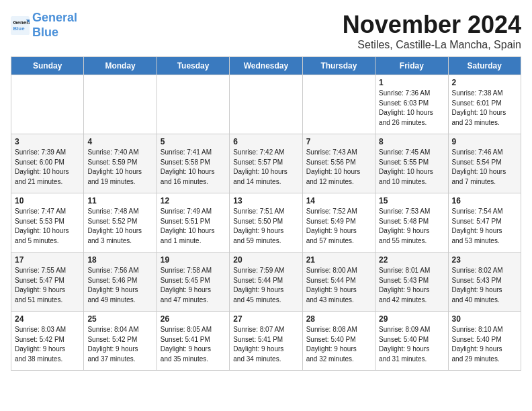 The image size is (532, 411). What do you see at coordinates (47, 201) in the screenshot?
I see `day-number: 10` at bounding box center [47, 201].